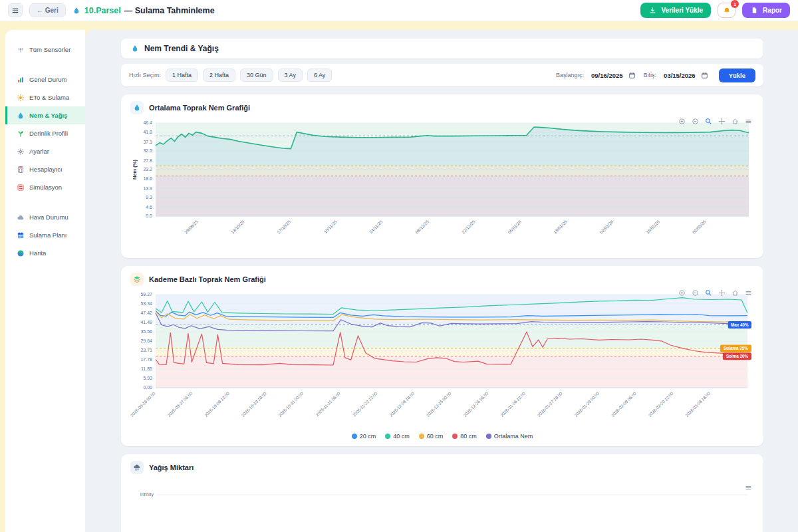  What do you see at coordinates (587, 404) in the screenshot?
I see `svg-text: 2026-01-29 00:00` at bounding box center [587, 404].